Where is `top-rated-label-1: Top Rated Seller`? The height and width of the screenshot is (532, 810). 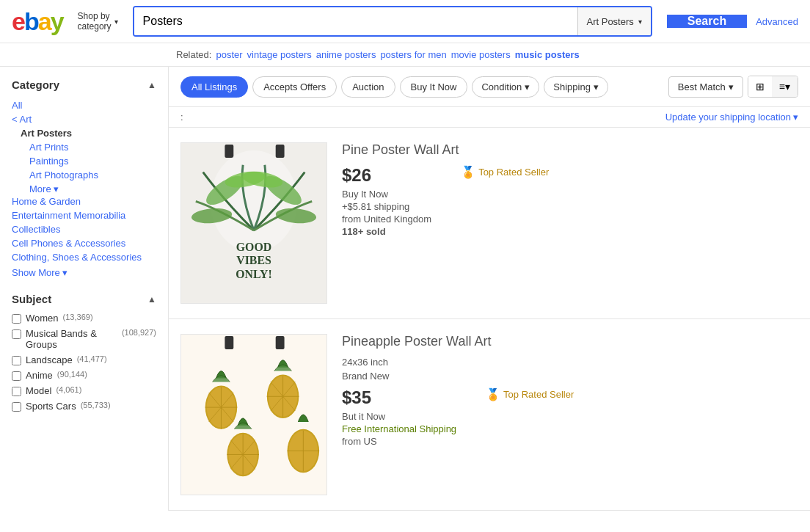
top-rated-label-1: Top Rated Seller is located at coordinates (514, 172).